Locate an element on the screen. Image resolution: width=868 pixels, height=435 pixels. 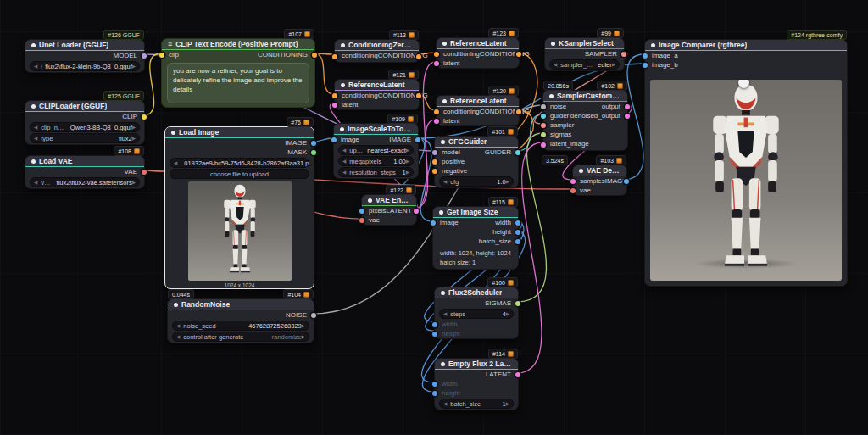
node-load-image: #76 Load Image IMAGE MASK ◀i ...01932ae9… is located at coordinates (239, 208).